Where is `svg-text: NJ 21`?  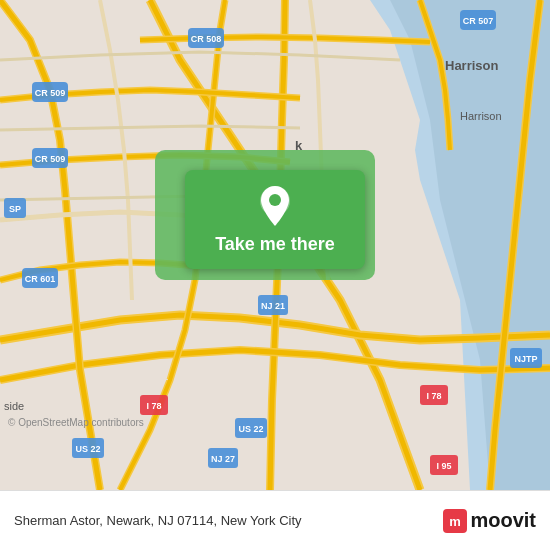 svg-text: NJ 21 is located at coordinates (273, 306).